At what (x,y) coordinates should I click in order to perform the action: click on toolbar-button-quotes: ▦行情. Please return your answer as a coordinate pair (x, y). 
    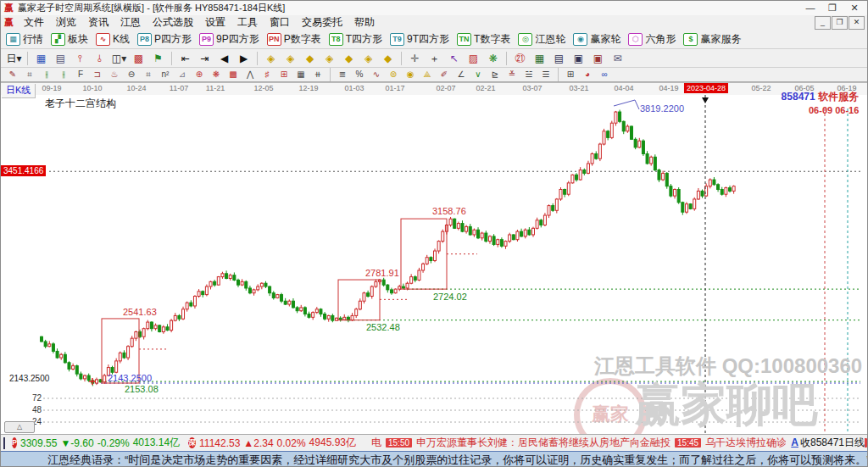
    Looking at the image, I should click on (25, 39).